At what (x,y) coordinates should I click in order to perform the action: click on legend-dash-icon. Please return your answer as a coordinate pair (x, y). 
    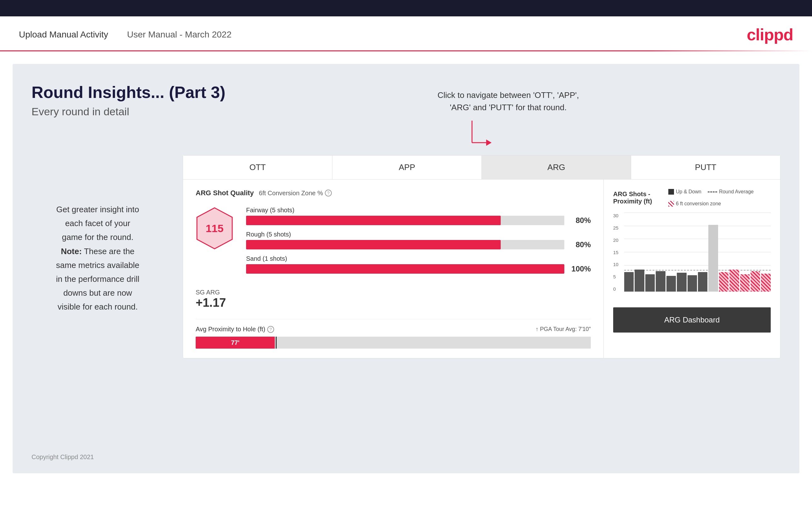
    Looking at the image, I should click on (712, 192).